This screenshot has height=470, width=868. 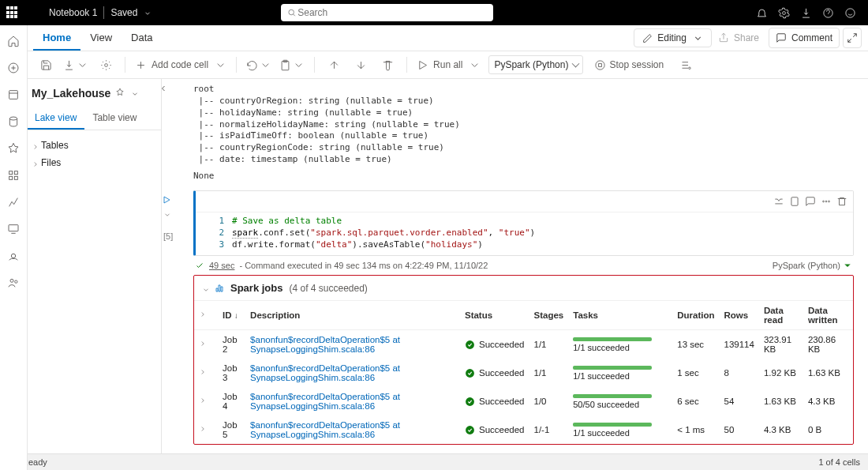 I want to click on lakehouse-title: My_Lakehouse, so click(x=71, y=93).